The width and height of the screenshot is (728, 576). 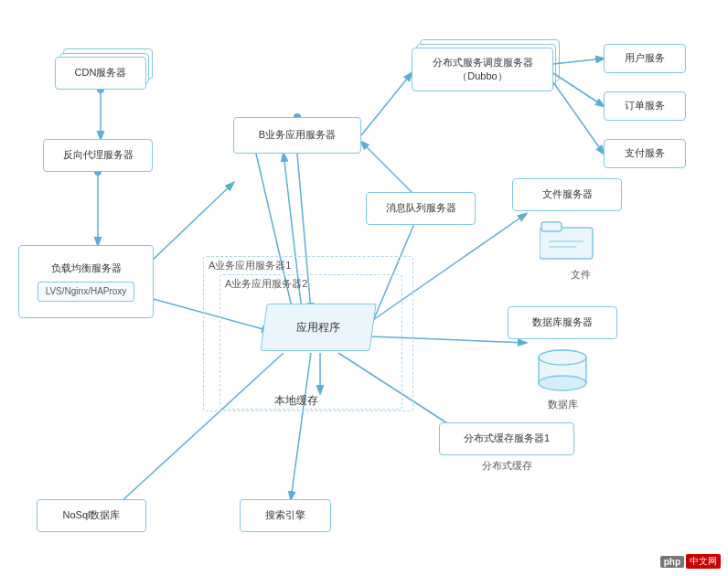 I want to click on reverse-proxy-node: 反向代理服务器, so click(x=98, y=155).